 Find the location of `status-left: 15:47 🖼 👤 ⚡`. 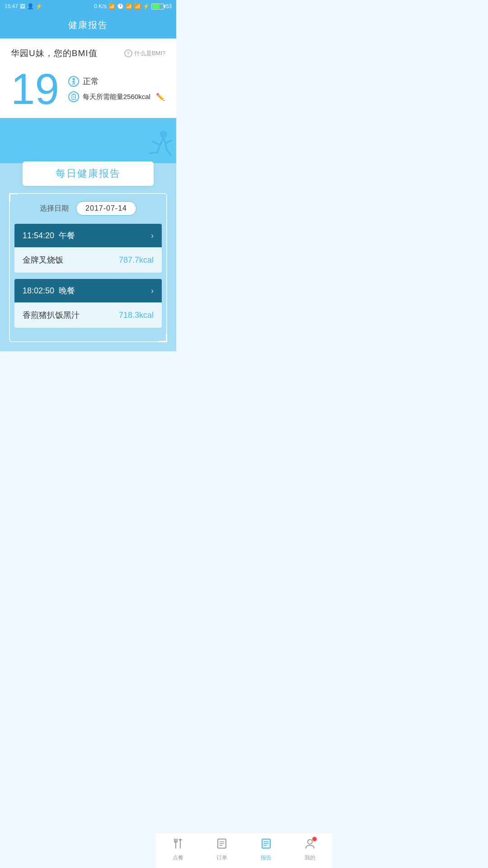

status-left: 15:47 🖼 👤 ⚡ is located at coordinates (23, 6).